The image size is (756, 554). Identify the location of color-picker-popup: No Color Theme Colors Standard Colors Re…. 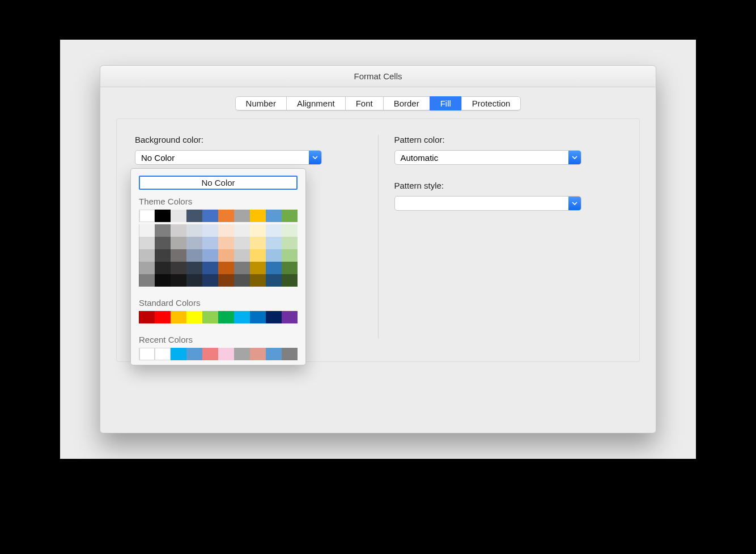
(218, 267).